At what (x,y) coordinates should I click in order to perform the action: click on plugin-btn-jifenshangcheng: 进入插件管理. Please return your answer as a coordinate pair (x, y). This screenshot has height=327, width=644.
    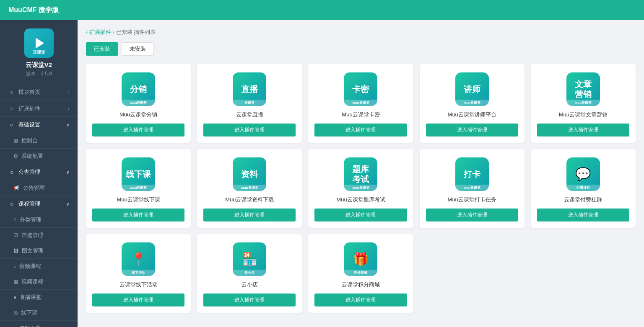
    Looking at the image, I should click on (361, 300).